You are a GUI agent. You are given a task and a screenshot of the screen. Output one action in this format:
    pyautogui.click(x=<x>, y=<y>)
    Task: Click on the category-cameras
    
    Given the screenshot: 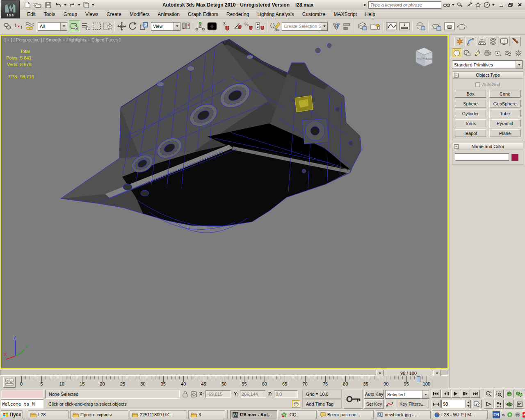 What is the action you would take?
    pyautogui.click(x=487, y=53)
    